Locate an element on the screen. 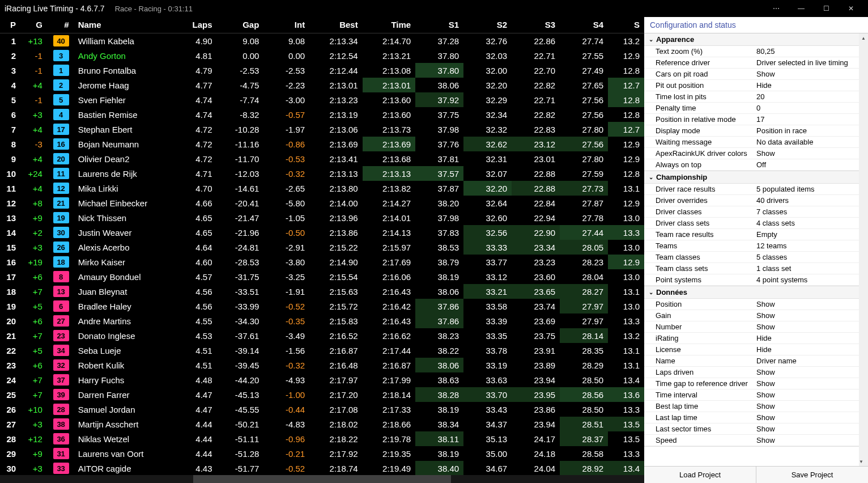 The width and height of the screenshot is (868, 483). config-property: iRatingHide is located at coordinates (756, 338).